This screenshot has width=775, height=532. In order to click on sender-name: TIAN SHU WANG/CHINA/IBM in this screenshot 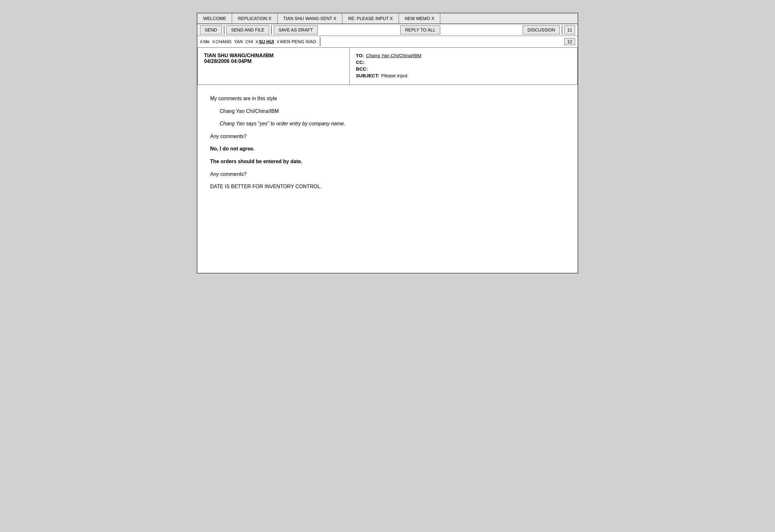, I will do `click(273, 55)`.